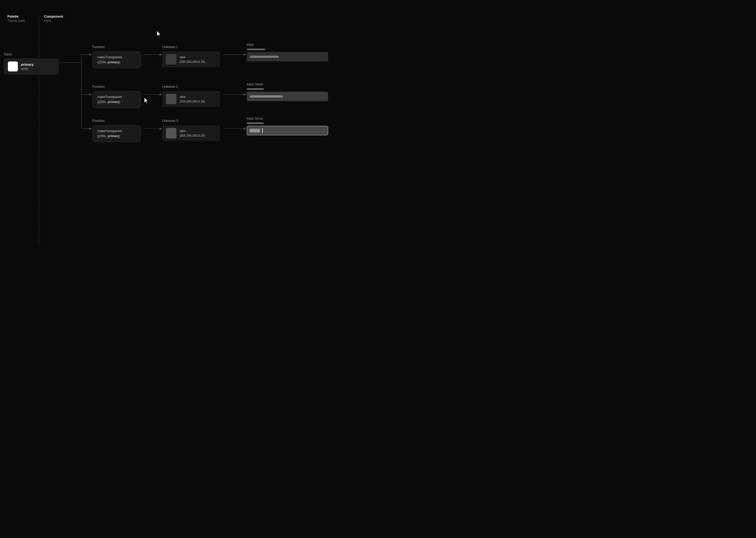  What do you see at coordinates (103, 62) in the screenshot?
I see `function-text-1b: (15%,` at bounding box center [103, 62].